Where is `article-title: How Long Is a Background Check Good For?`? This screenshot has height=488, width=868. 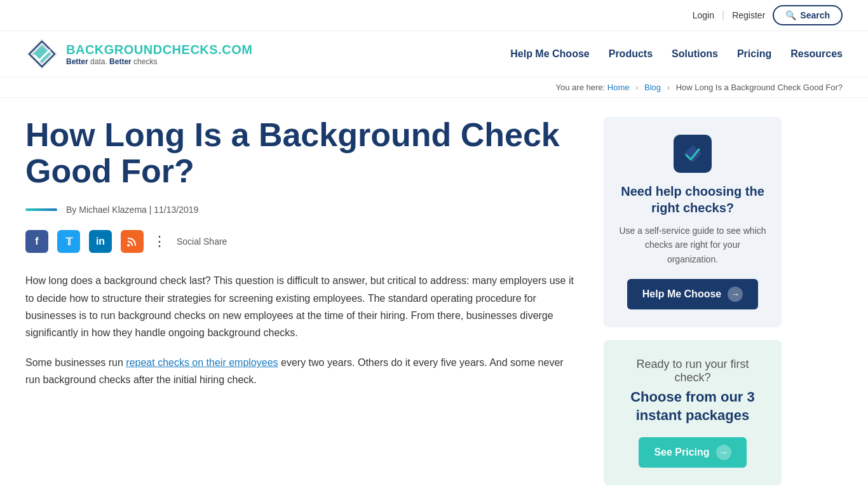 article-title: How Long Is a Background Check Good For? is located at coordinates (302, 153).